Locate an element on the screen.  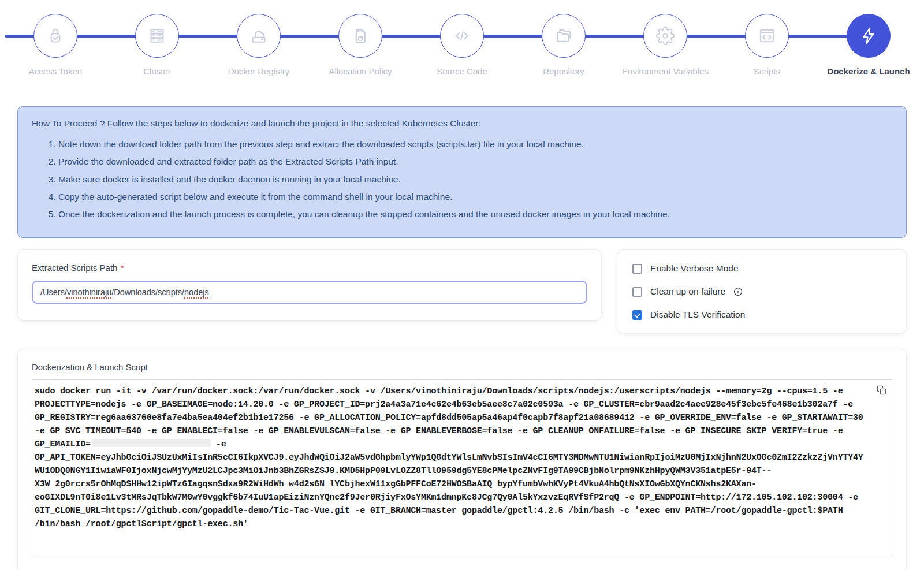
instruction-item: Note down the download folder path from … is located at coordinates (475, 144).